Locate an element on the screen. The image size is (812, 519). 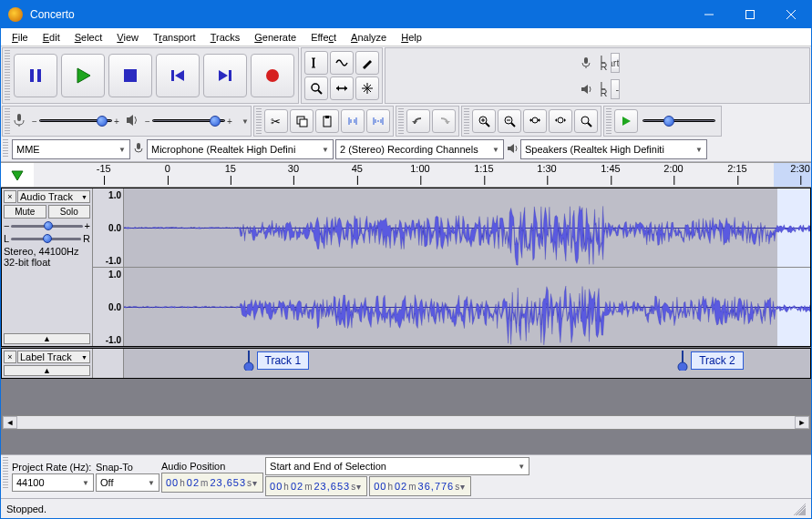
pause-button is located at coordinates (36, 76).